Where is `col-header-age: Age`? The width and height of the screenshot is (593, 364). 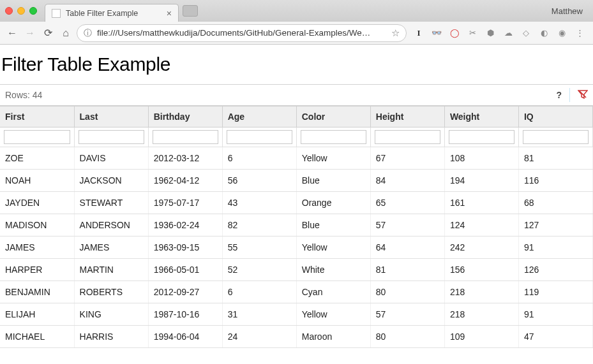
col-header-age: Age is located at coordinates (259, 117).